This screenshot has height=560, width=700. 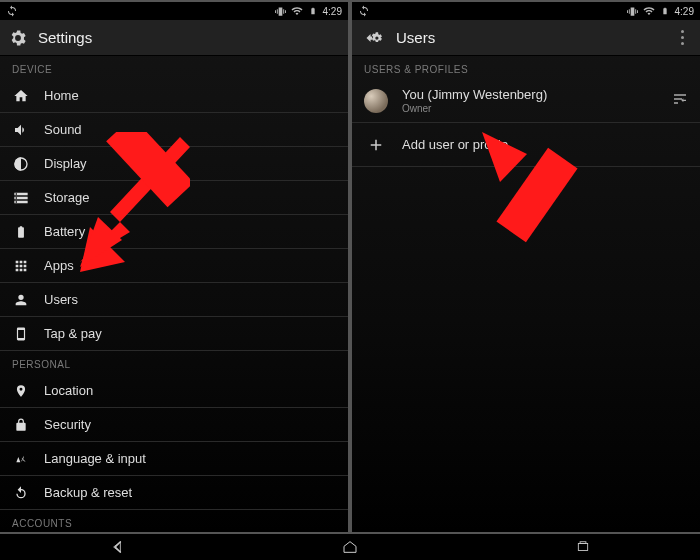 What do you see at coordinates (680, 101) in the screenshot?
I see `settings-sliders-icon` at bounding box center [680, 101].